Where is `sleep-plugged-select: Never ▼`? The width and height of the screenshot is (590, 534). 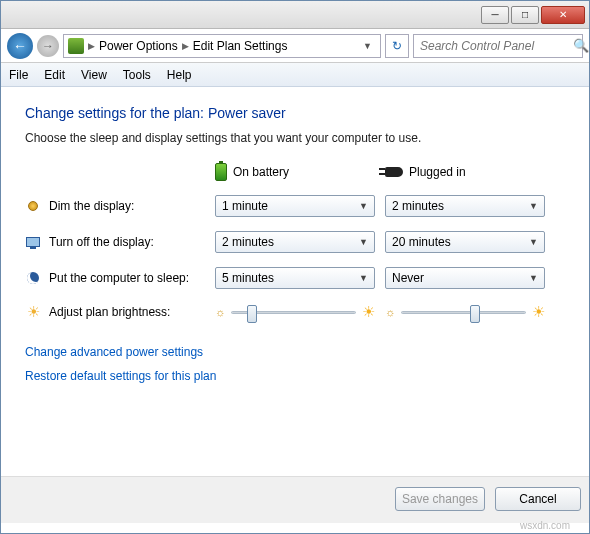 sleep-plugged-select: Never ▼ is located at coordinates (465, 278).